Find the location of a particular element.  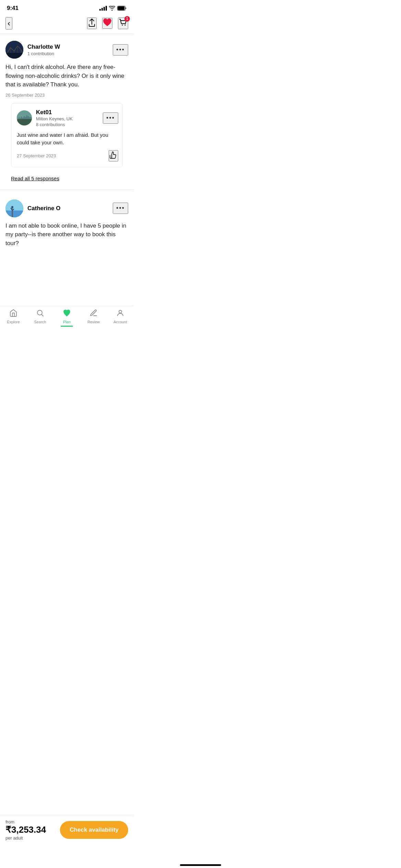

question-date-charlotte: 26 September 2023 is located at coordinates (67, 95).